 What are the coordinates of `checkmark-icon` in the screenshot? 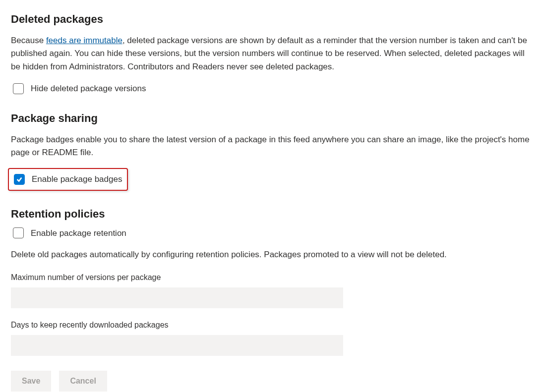 It's located at (19, 179).